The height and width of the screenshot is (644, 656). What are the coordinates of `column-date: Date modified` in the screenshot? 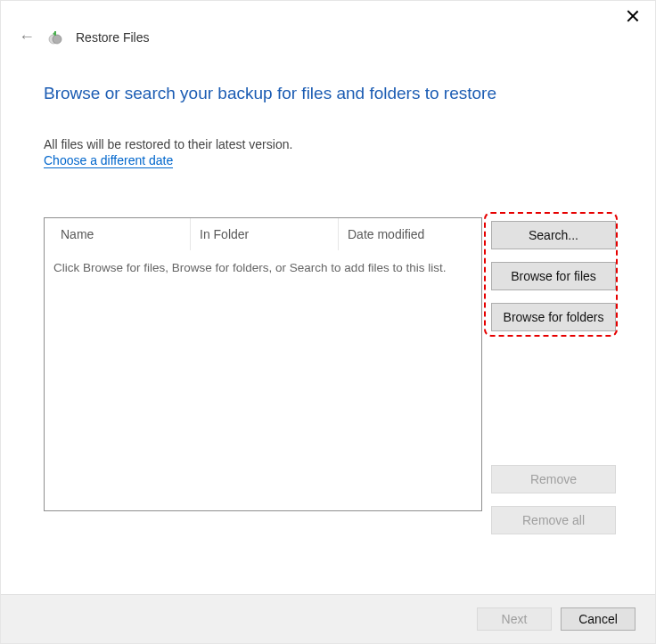 It's located at (410, 234).